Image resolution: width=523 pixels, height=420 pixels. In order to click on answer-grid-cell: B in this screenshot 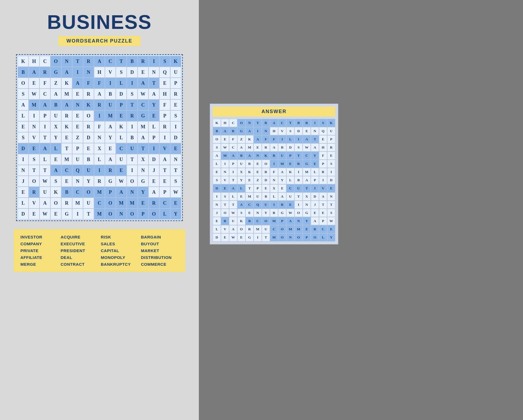, I will do `click(250, 221)`.